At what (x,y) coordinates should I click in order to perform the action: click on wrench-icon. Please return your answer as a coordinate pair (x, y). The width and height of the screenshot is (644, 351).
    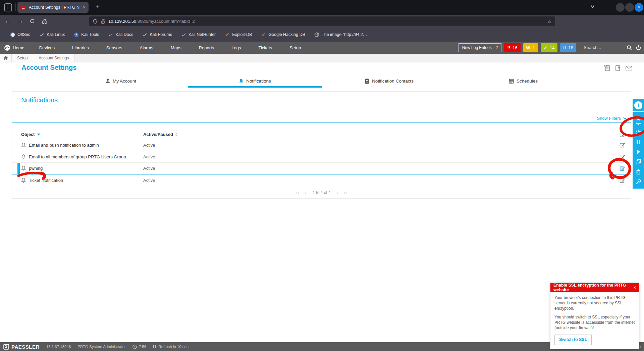
    Looking at the image, I should click on (638, 182).